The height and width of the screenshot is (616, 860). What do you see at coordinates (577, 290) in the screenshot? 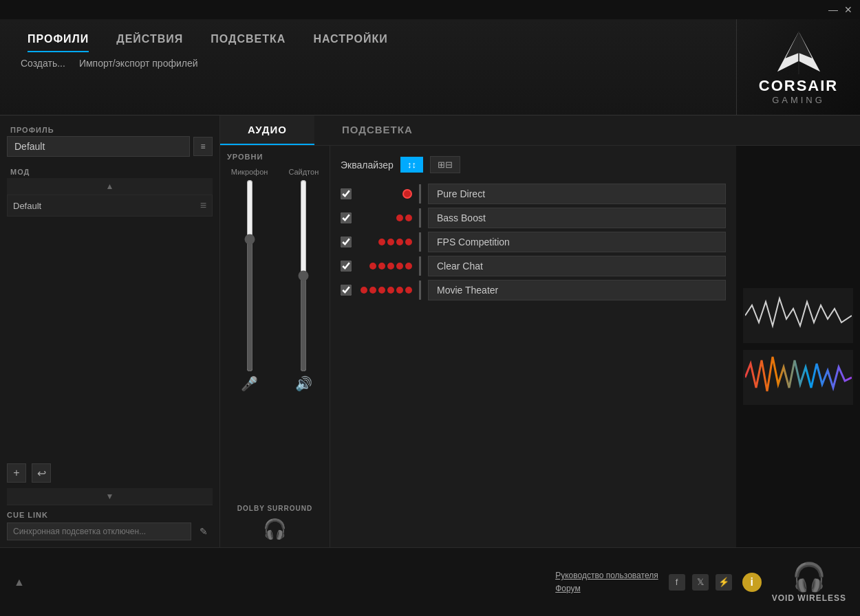
I see `preset-input-movie-theater` at bounding box center [577, 290].